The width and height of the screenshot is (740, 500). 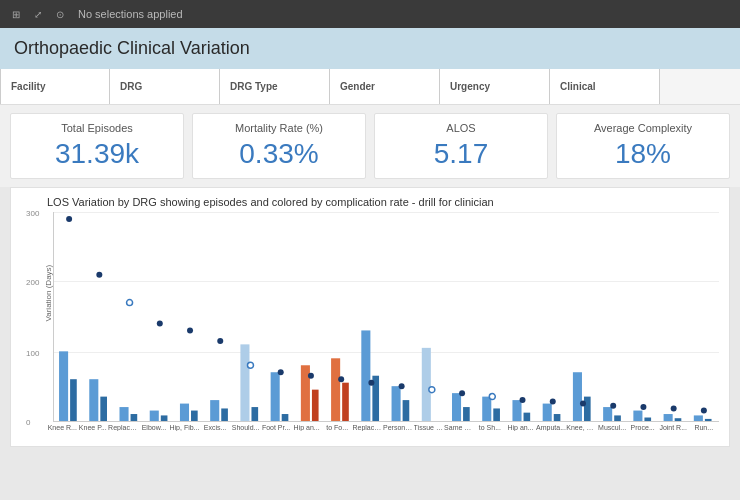 I want to click on x-label: Hip an..., so click(x=306, y=426).